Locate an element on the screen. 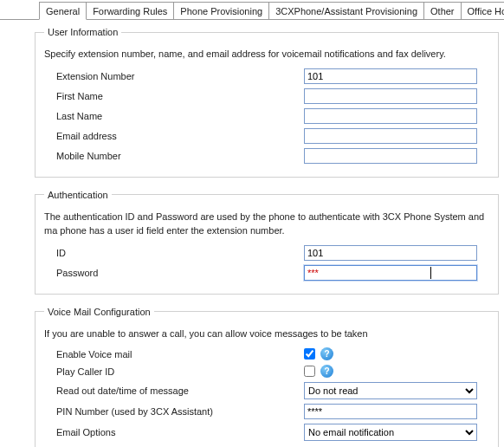 Image resolution: width=504 pixels, height=447 pixels. text-caret-icon is located at coordinates (431, 273).